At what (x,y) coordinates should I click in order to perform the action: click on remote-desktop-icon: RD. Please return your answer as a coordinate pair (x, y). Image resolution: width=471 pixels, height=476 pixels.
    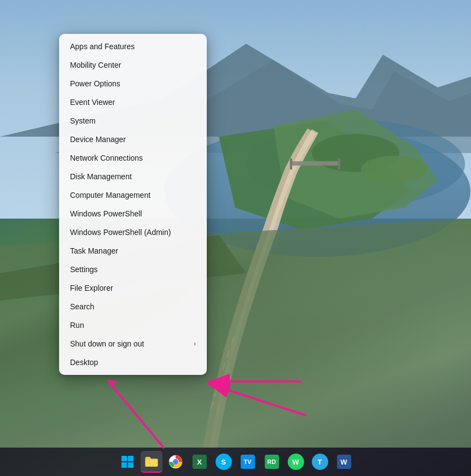
    Looking at the image, I should click on (272, 462).